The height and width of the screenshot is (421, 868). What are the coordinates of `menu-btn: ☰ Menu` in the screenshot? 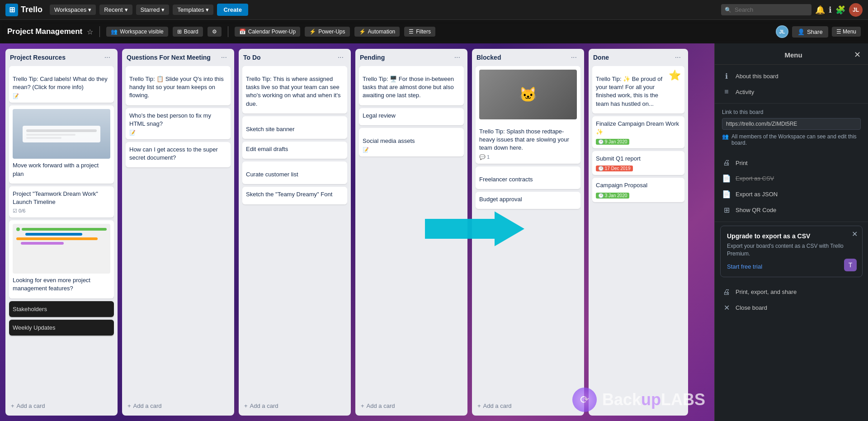 It's located at (846, 32).